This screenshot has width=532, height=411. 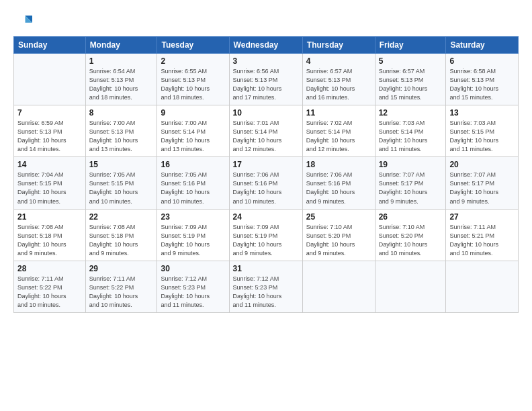 What do you see at coordinates (411, 61) in the screenshot?
I see `day-number: 5` at bounding box center [411, 61].